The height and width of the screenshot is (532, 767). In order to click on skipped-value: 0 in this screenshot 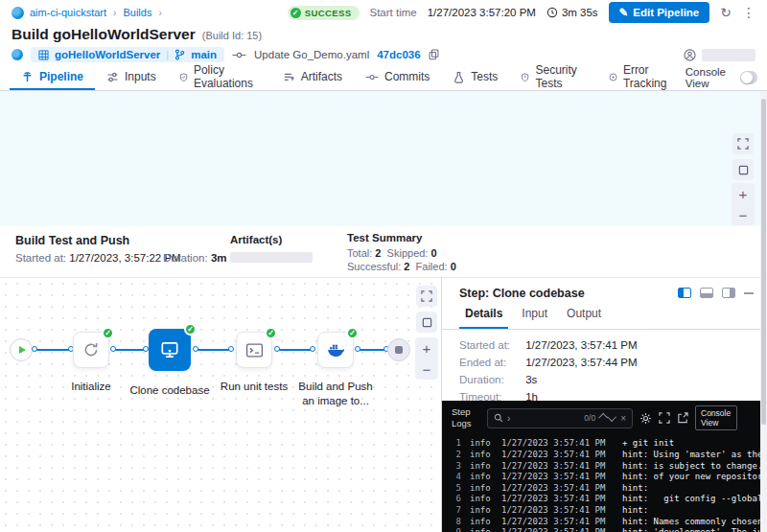, I will do `click(433, 253)`.